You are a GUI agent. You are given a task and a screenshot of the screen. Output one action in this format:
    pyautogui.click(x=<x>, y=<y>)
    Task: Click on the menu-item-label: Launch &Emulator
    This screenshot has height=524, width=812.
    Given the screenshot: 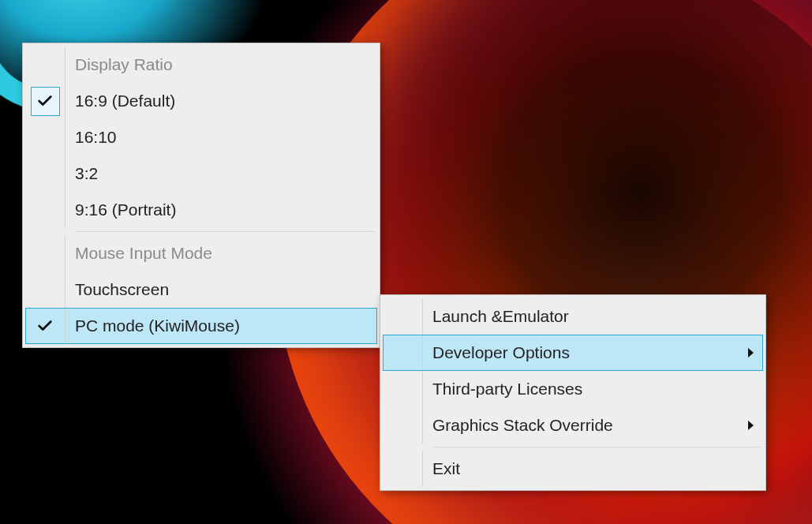 What is the action you would take?
    pyautogui.click(x=598, y=316)
    